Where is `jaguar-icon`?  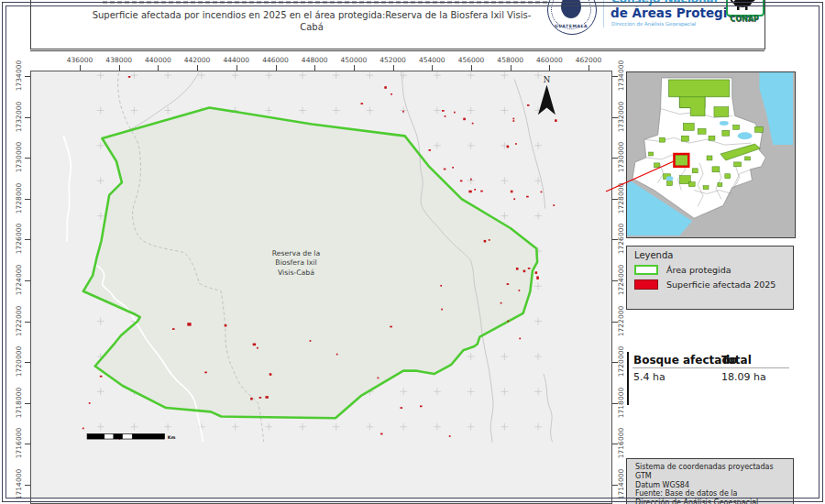
jaguar-icon is located at coordinates (743, 5).